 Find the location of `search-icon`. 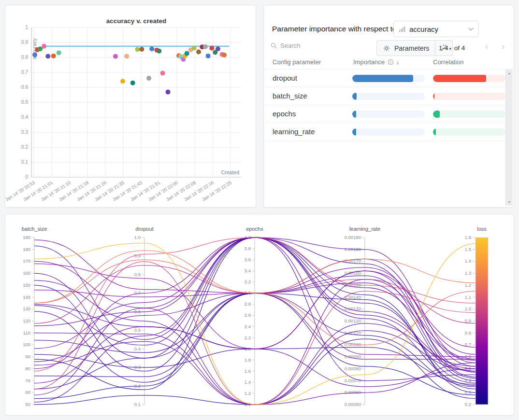

search-icon is located at coordinates (274, 45).